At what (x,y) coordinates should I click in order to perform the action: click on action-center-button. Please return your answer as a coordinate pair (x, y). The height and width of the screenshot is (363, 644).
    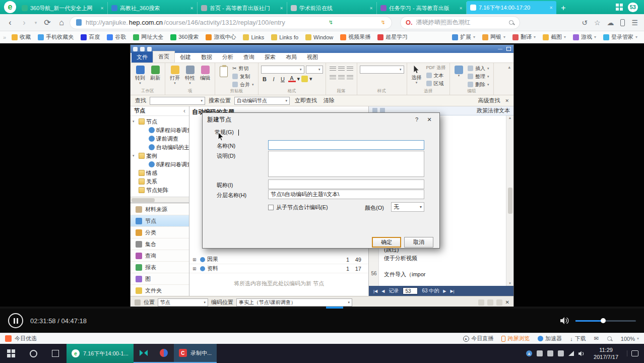
    Looking at the image, I should click on (634, 353).